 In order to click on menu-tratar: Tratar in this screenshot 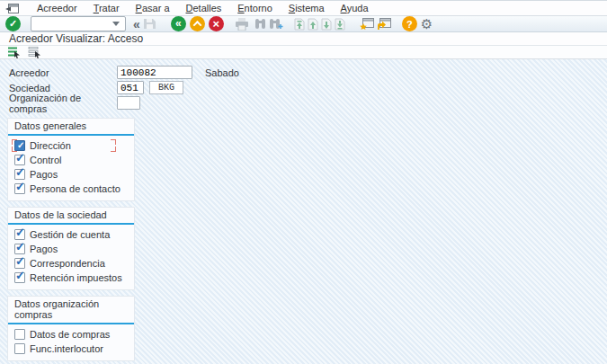, I will do `click(106, 8)`.